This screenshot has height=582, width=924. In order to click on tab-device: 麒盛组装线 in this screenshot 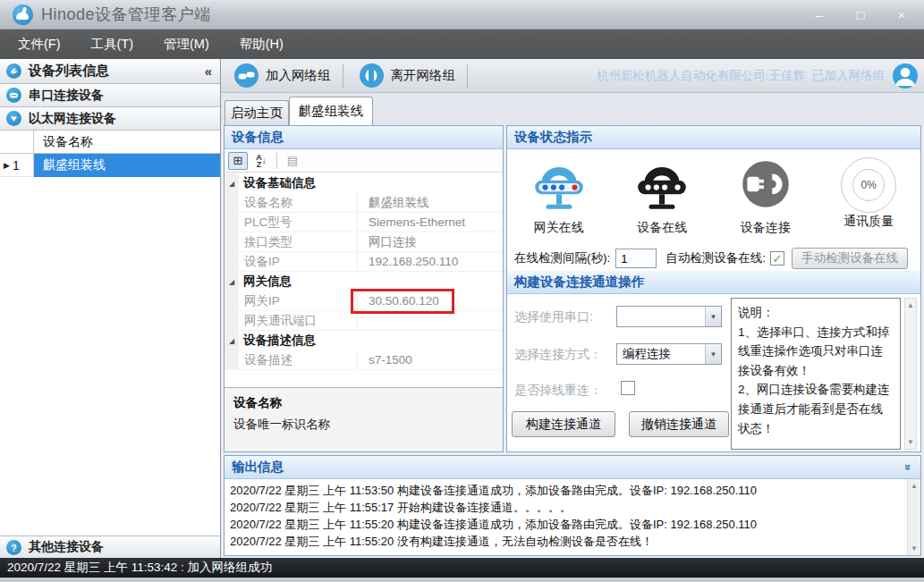, I will do `click(331, 111)`.